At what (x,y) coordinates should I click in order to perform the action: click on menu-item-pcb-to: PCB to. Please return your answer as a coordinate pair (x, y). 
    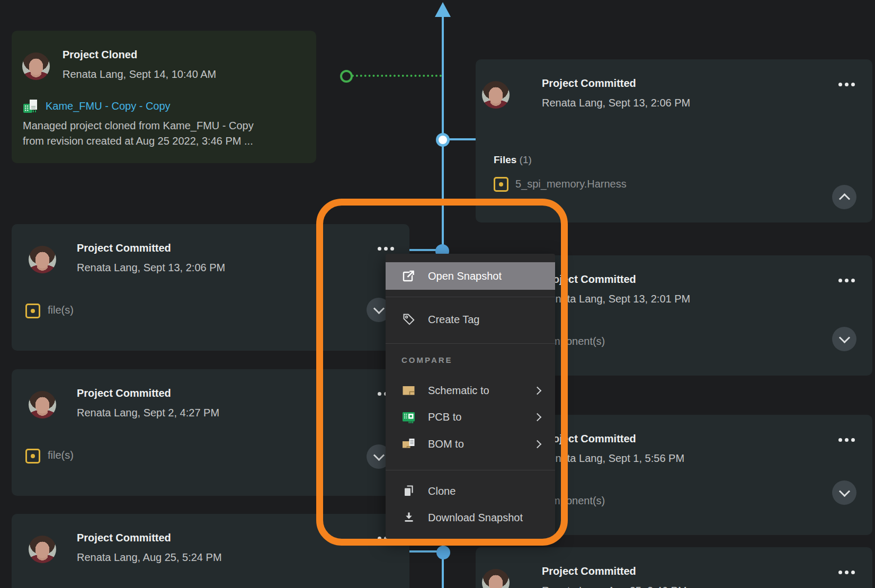
    Looking at the image, I should click on (470, 417).